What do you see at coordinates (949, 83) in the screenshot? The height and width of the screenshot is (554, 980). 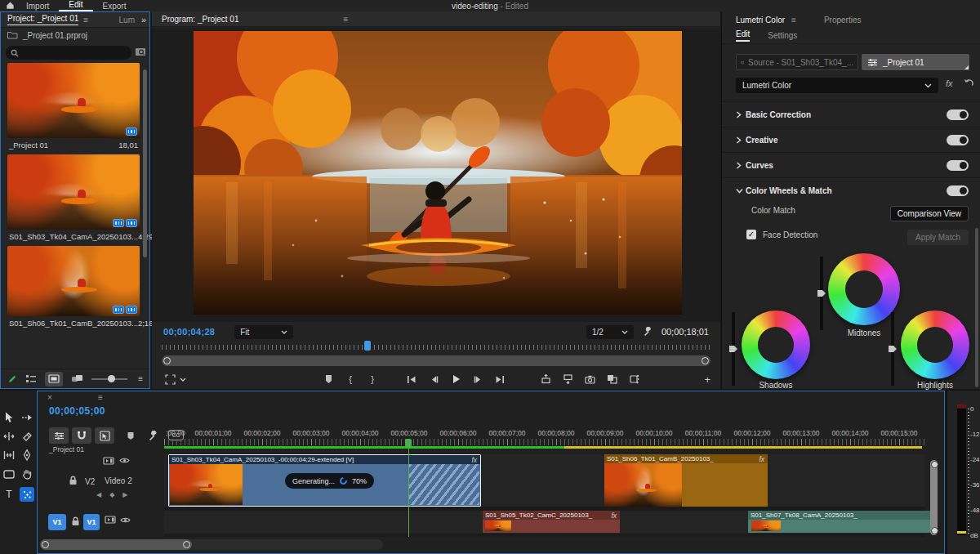 I see `fx-bypass-icon: fx` at bounding box center [949, 83].